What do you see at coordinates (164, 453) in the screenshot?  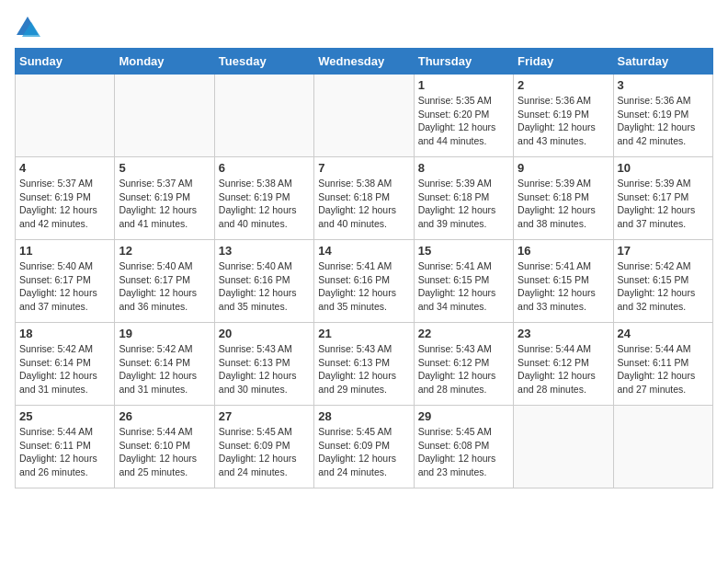 I see `day-info: Sunrise: 5:44 AM Sunset: 6:10 PM Dayligh…` at bounding box center [164, 453].